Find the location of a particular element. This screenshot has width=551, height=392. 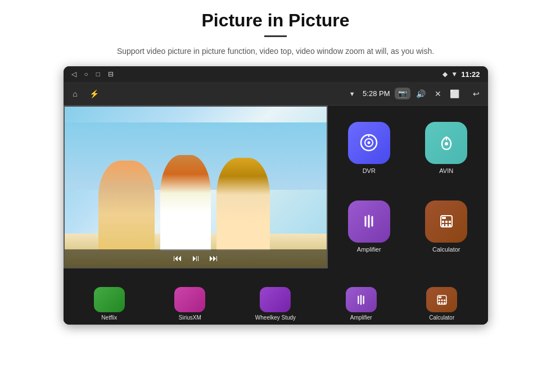

calculator-row-label: Calculator is located at coordinates (442, 318).